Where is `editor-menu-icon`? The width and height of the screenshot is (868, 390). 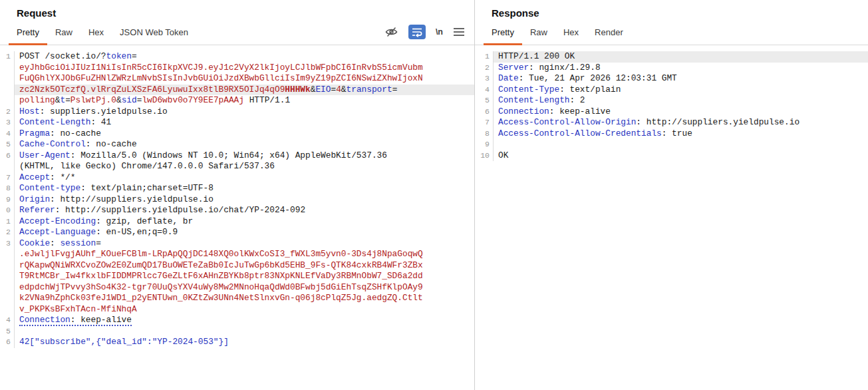
editor-menu-icon is located at coordinates (459, 32).